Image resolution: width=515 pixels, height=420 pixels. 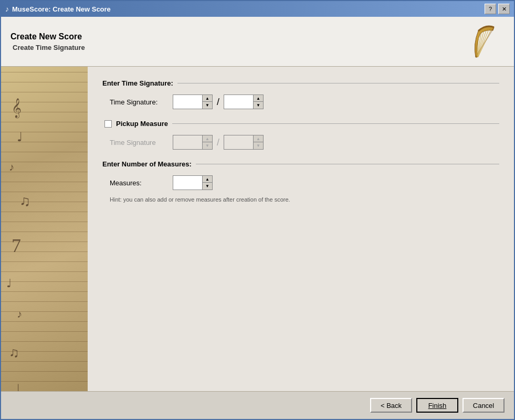 I want to click on deco-clef: 𝄞, so click(x=17, y=108).